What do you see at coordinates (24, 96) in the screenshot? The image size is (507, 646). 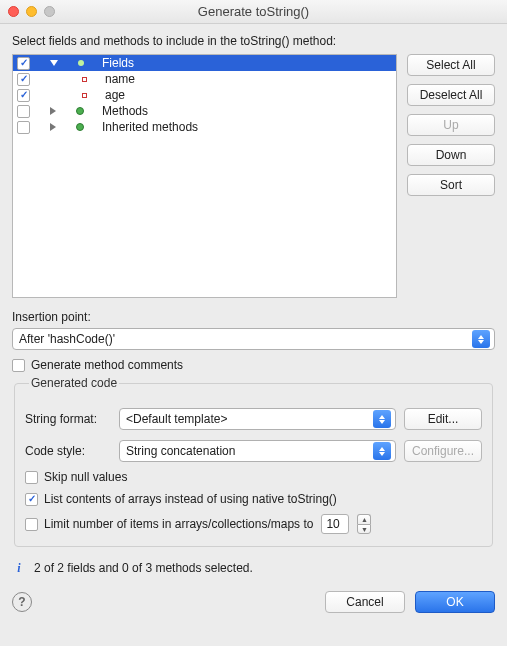 I see `checkbox-age` at bounding box center [24, 96].